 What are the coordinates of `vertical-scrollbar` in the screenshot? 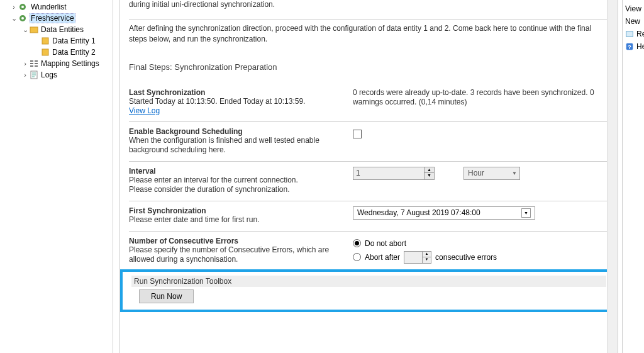 It's located at (613, 176).